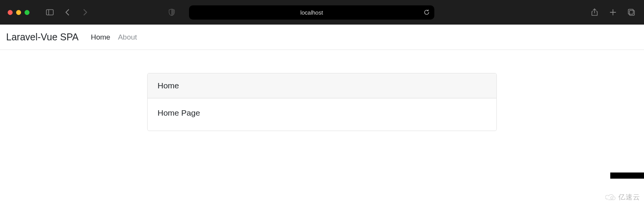 This screenshot has height=204, width=644. I want to click on nav-link-home: Home, so click(100, 37).